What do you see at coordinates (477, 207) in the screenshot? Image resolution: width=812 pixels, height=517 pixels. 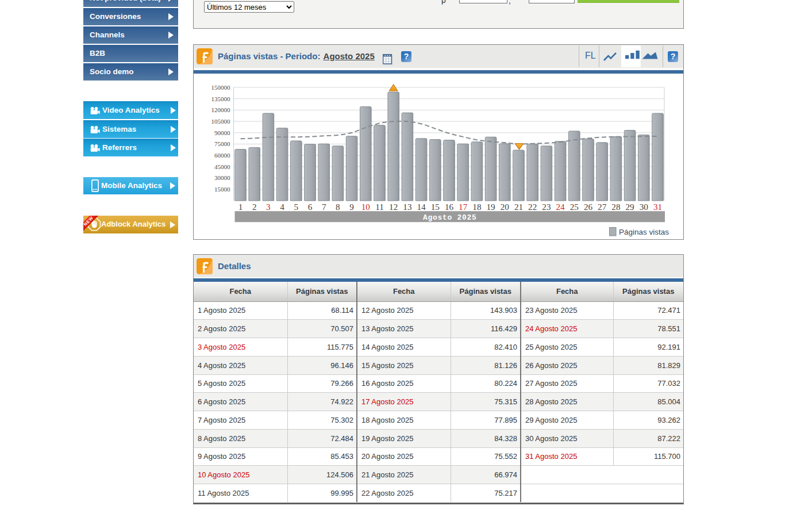 I see `svg-text: 18` at bounding box center [477, 207].